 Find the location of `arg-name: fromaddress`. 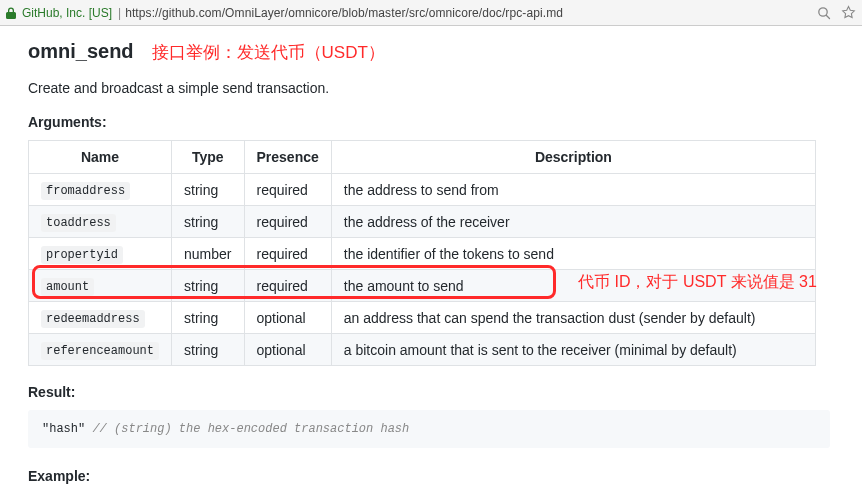

arg-name: fromaddress is located at coordinates (86, 191).